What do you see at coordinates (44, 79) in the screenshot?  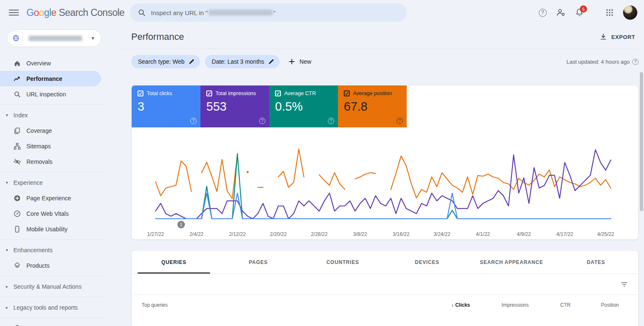 I see `sidebar-item-label: Performance` at bounding box center [44, 79].